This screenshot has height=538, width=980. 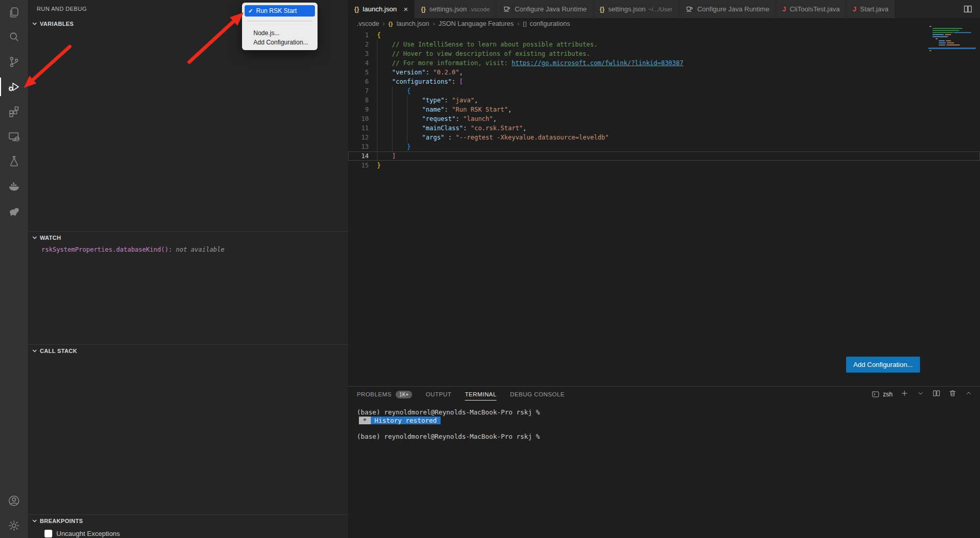 I want to click on watch-section-header: WATCH, so click(x=188, y=238).